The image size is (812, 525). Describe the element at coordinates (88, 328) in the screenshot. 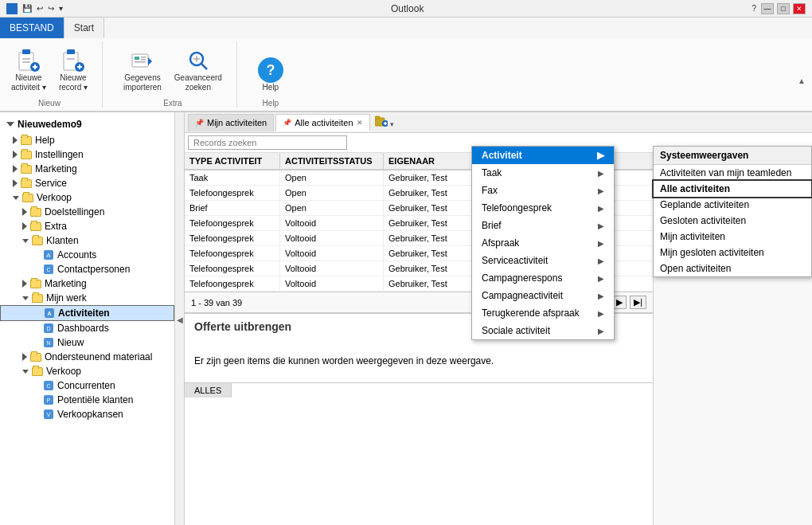

I see `sidebar-item-dashboards: D Dashboards` at that location.